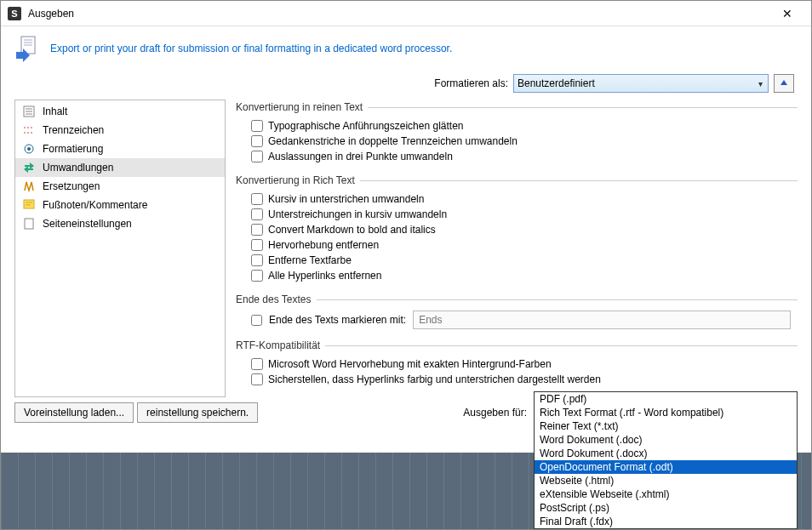  Describe the element at coordinates (666, 399) in the screenshot. I see `dropdown-opt-0: PDF (.pdf)` at that location.